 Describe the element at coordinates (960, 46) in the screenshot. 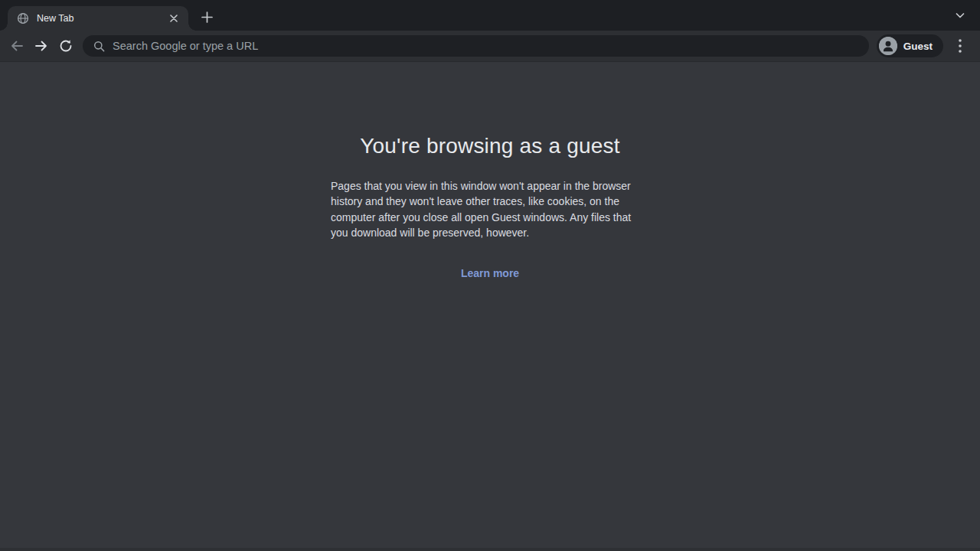

I see `browser-menu-button` at that location.